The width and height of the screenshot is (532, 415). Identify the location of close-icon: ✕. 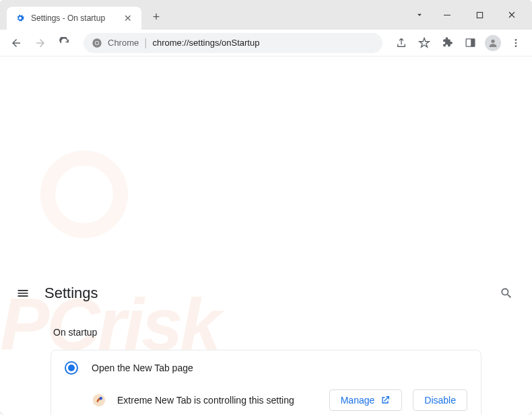
(128, 18).